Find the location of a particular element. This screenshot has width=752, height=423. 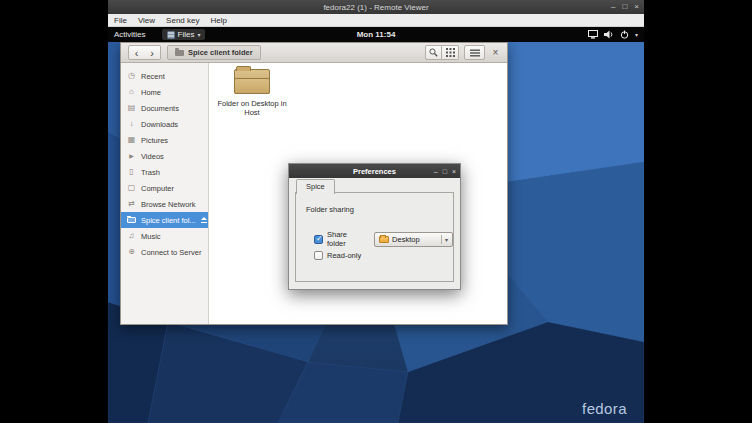

breadcrumb-label: Spice client folder is located at coordinates (220, 52).